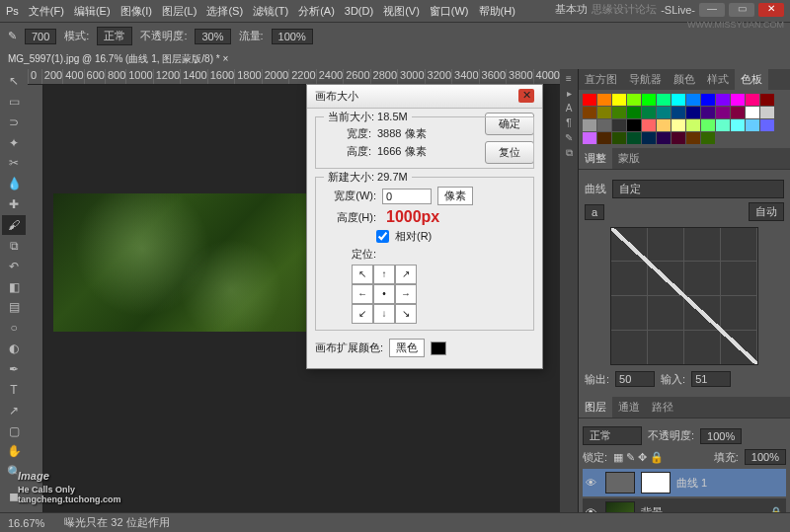  I want to click on menu-layer: 图层(L), so click(180, 12).